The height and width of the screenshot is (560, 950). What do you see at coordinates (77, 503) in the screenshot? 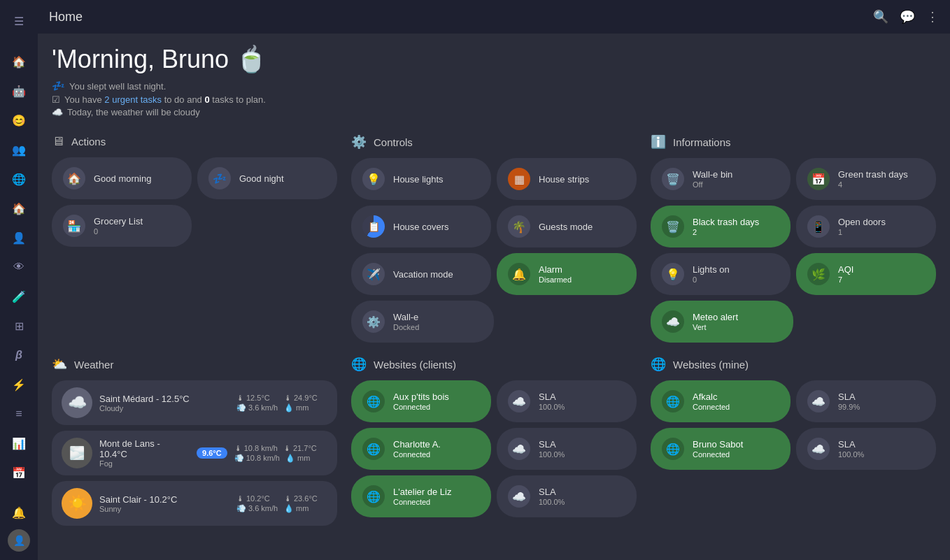
I see `weather-icon-2: ☀️` at bounding box center [77, 503].